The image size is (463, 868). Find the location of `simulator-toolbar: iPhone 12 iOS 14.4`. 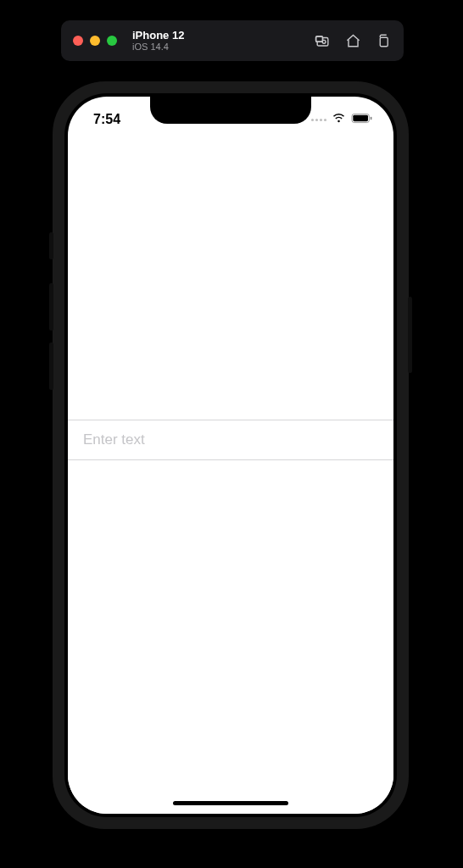

simulator-toolbar: iPhone 12 iOS 14.4 is located at coordinates (232, 41).